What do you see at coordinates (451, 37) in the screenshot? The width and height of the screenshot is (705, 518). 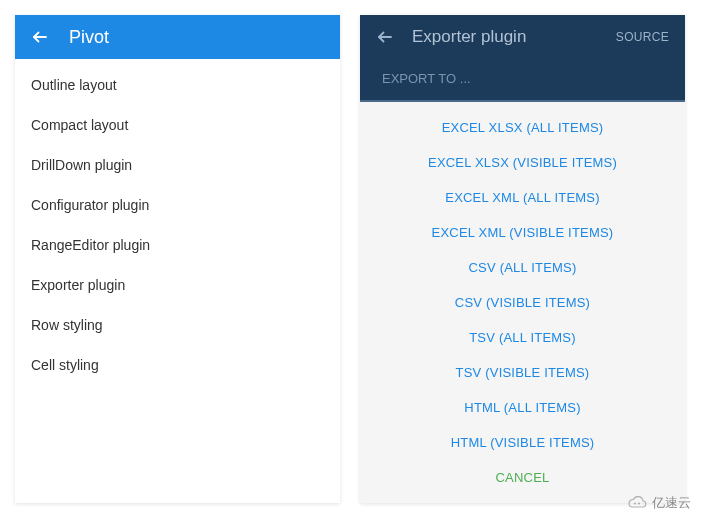 I see `exporter-header-left: Exporter plugin` at bounding box center [451, 37].